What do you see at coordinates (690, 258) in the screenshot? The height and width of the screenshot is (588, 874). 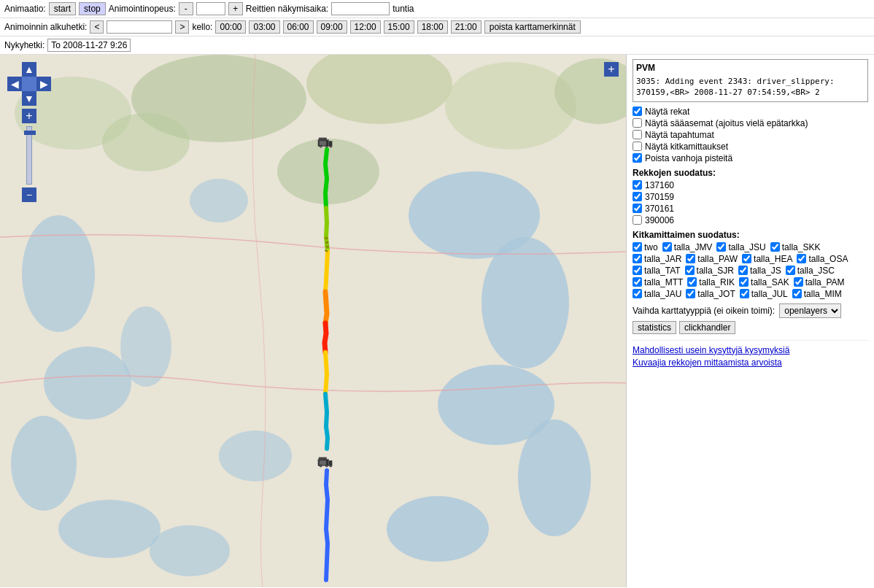 I see `kitka-tallapaw-checkbox` at bounding box center [690, 258].